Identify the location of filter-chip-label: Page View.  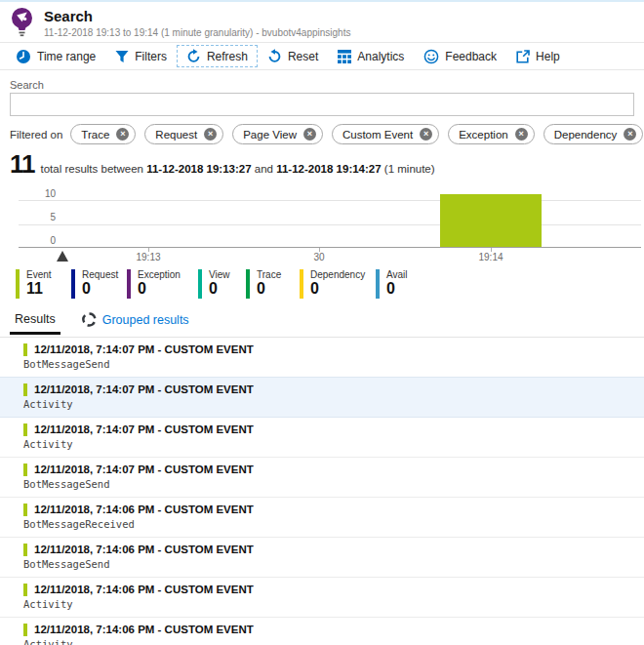
(269, 135).